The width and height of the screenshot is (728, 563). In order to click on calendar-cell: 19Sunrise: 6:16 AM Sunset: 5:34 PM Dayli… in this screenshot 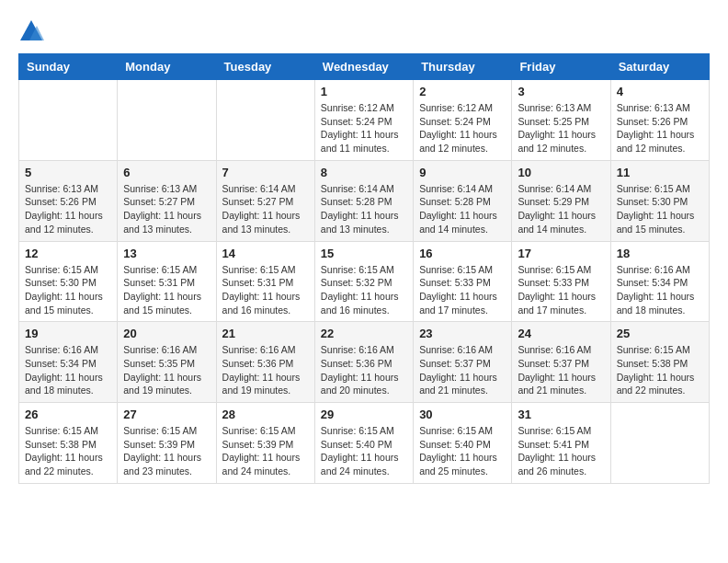, I will do `click(68, 362)`.